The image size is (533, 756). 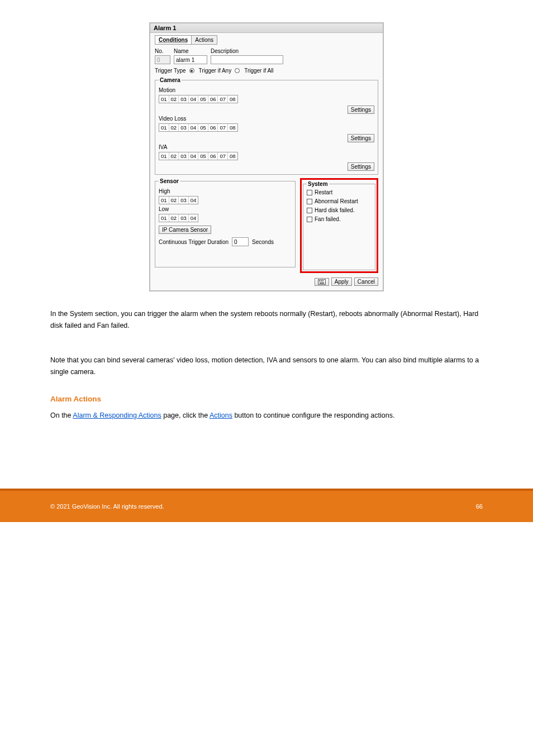 What do you see at coordinates (117, 415) in the screenshot?
I see `alarm-actions-link: Alarm & Responding Actions` at bounding box center [117, 415].